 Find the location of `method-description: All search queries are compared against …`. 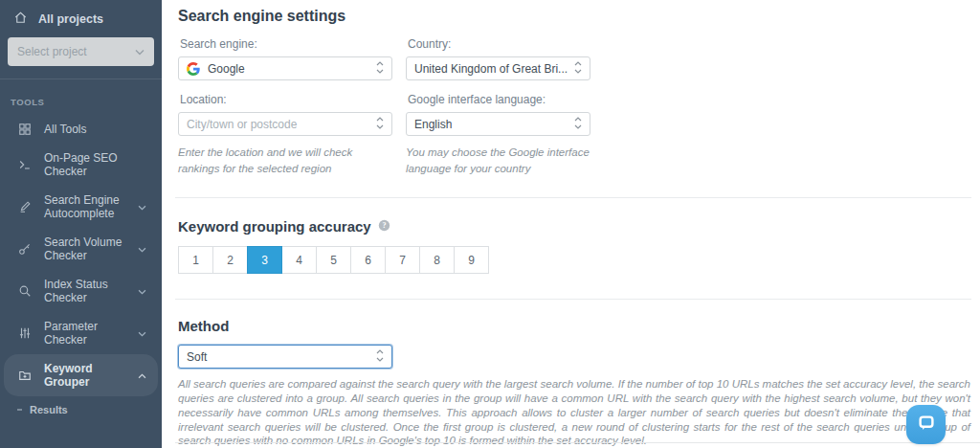

method-description: All search queries are compared against … is located at coordinates (574, 413).